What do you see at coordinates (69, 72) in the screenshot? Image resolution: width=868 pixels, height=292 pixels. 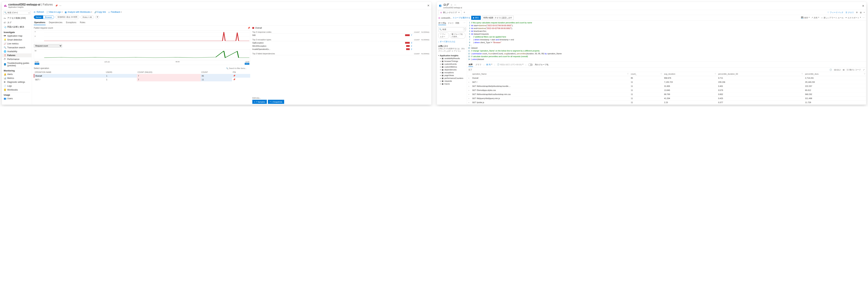 I see `table-header: OPERATION NAME` at bounding box center [69, 72].